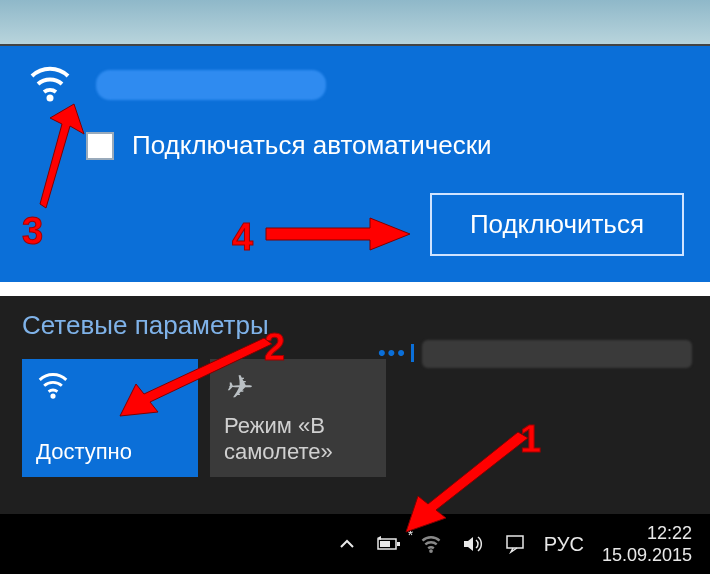 The width and height of the screenshot is (710, 574). What do you see at coordinates (211, 85) in the screenshot?
I see `wifi-network-name-redacted` at bounding box center [211, 85].